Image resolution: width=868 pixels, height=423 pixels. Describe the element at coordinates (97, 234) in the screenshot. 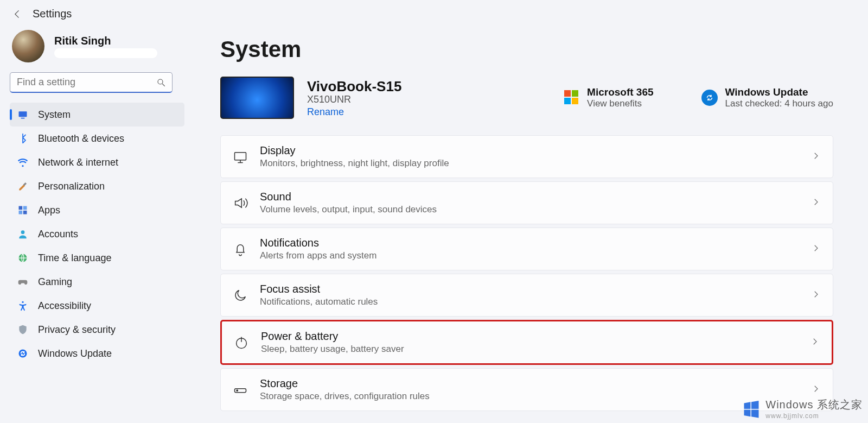

I see `nav-accounts: Accounts` at that location.